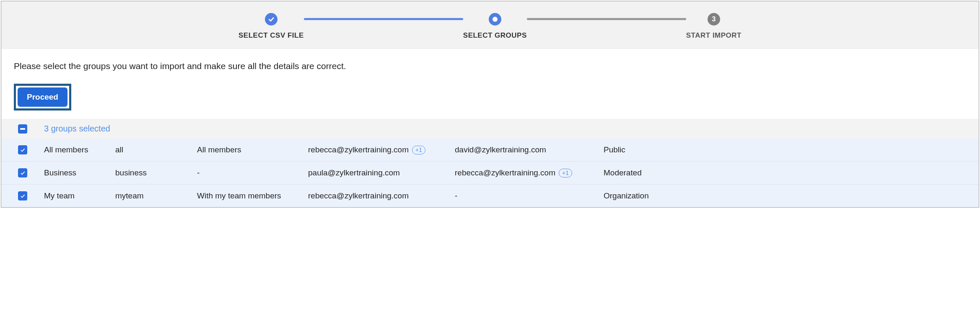 Image resolution: width=980 pixels, height=329 pixels. I want to click on stepper: SELECT CSV FILE SELECT GROUPS 3 START IM…, so click(490, 26).